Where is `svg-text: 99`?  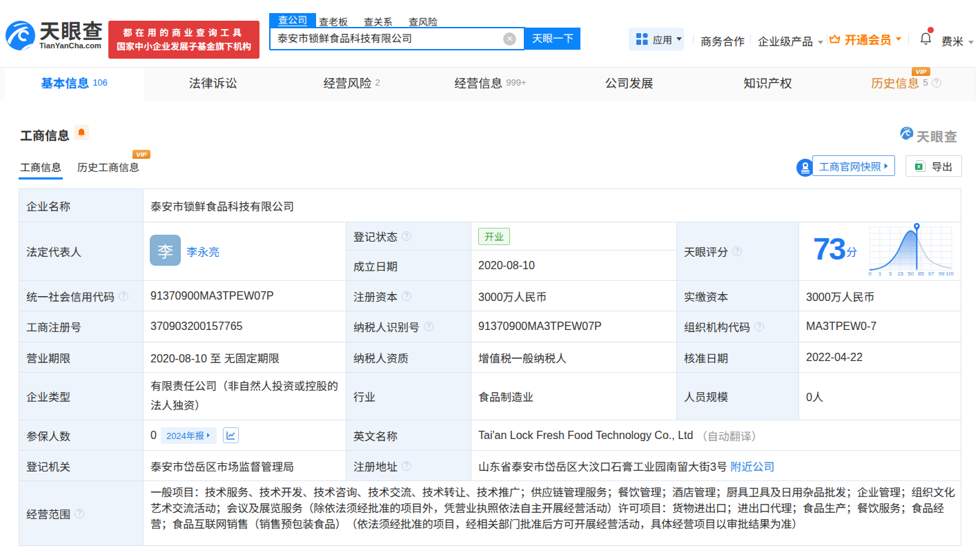
svg-text: 99 is located at coordinates (941, 273).